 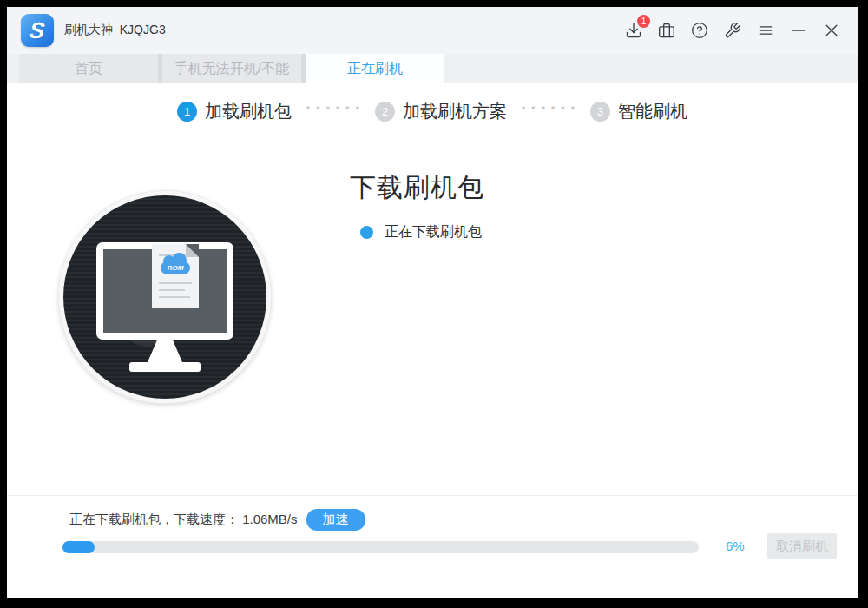 I want to click on wizard-steps: 1 加载刷机包 ······ 2 加载刷机方案 ······ 3 智能刷机, so click(x=432, y=111).